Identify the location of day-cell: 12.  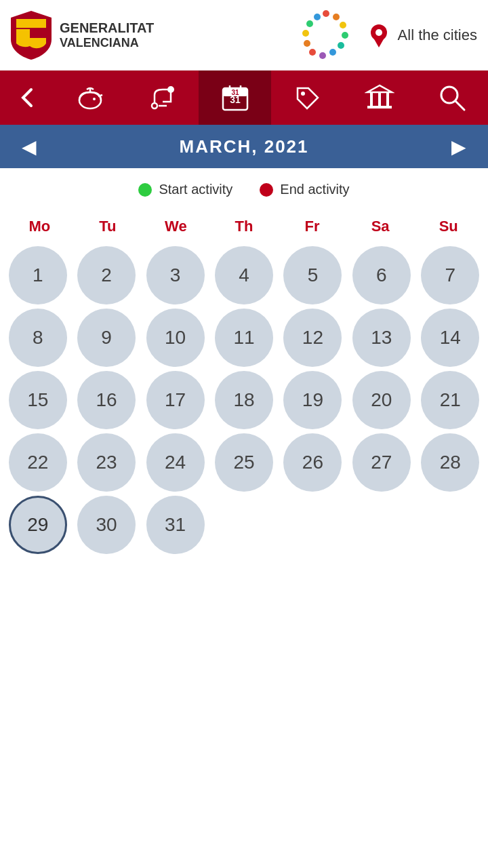
(313, 338).